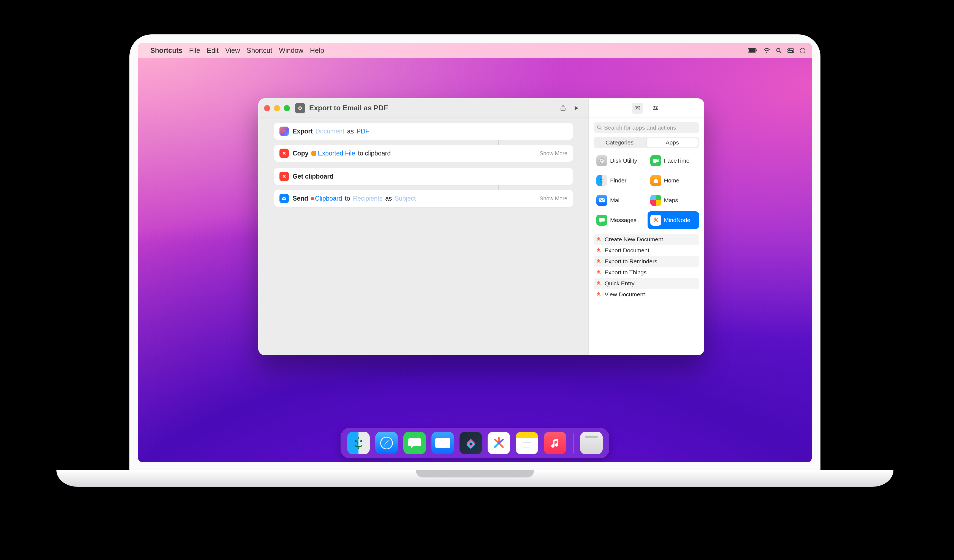  Describe the element at coordinates (374, 154) in the screenshot. I see `step-token: to clipboard` at that location.